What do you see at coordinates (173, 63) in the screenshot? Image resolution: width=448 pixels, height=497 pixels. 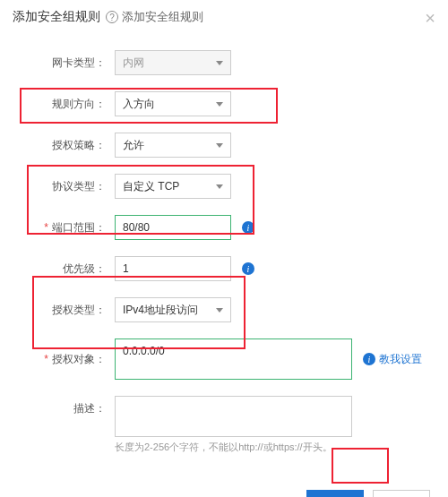 I see `select-nic-type: 内网` at bounding box center [173, 63].